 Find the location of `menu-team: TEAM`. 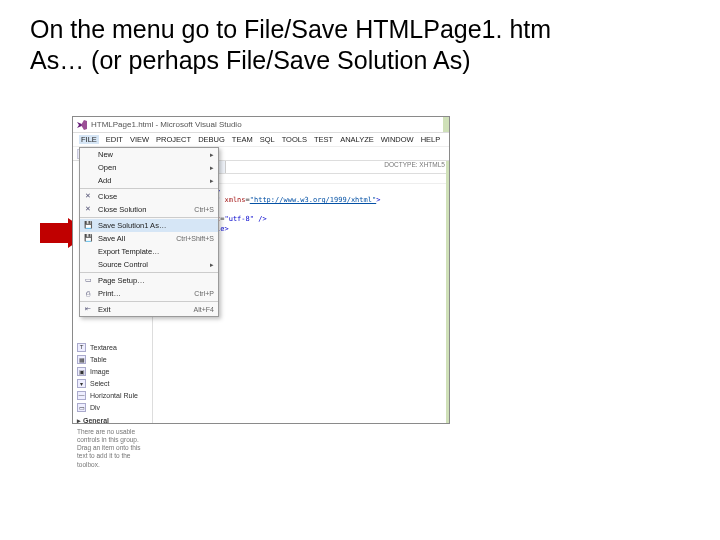

menu-team: TEAM is located at coordinates (242, 140).